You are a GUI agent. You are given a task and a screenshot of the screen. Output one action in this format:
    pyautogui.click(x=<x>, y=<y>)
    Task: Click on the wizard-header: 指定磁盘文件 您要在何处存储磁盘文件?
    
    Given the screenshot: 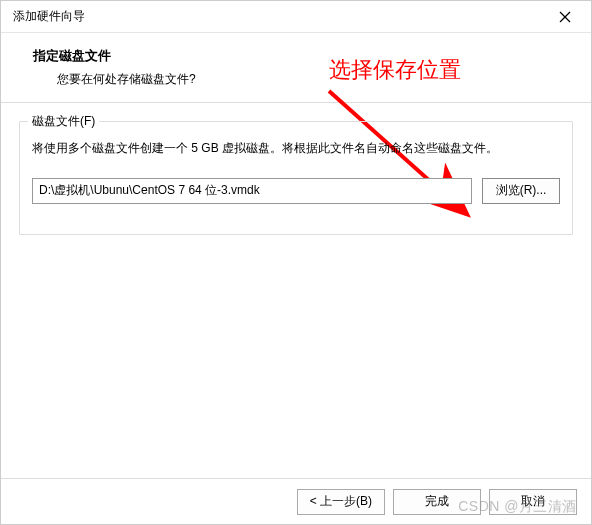 What is the action you would take?
    pyautogui.click(x=296, y=68)
    